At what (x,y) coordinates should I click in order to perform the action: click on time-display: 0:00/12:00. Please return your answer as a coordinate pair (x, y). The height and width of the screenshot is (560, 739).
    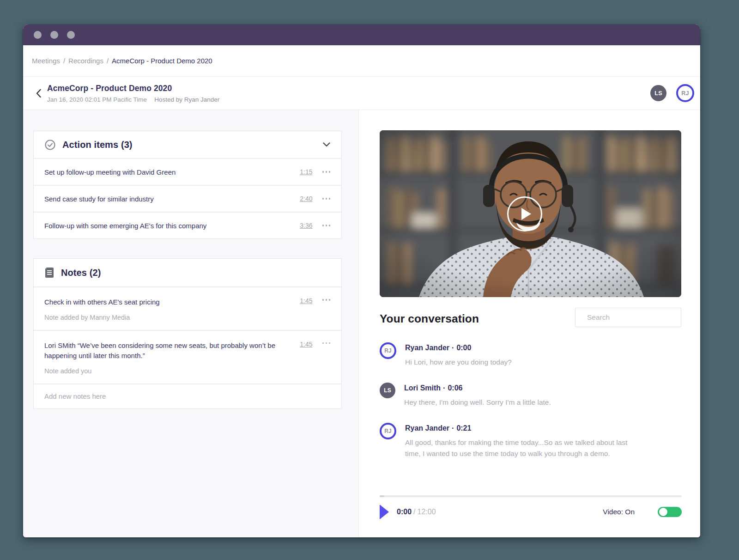
    Looking at the image, I should click on (417, 512).